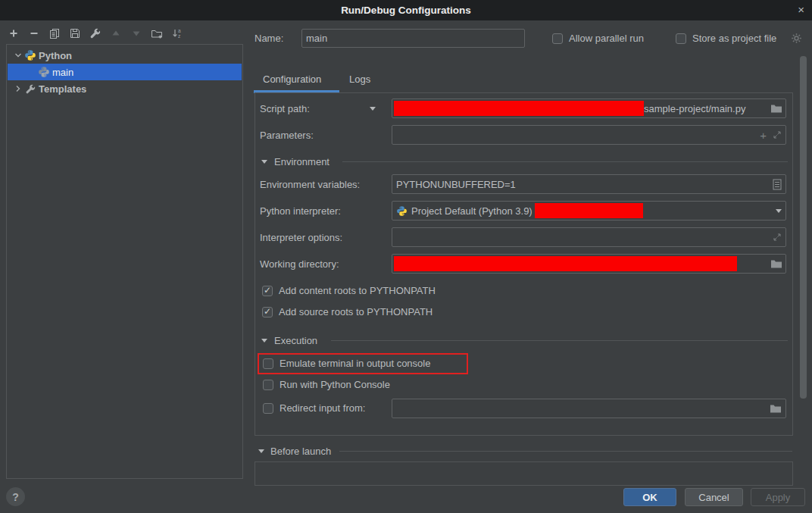 The image size is (812, 513). Describe the element at coordinates (261, 452) in the screenshot. I see `before-launch-collapse-icon` at that location.